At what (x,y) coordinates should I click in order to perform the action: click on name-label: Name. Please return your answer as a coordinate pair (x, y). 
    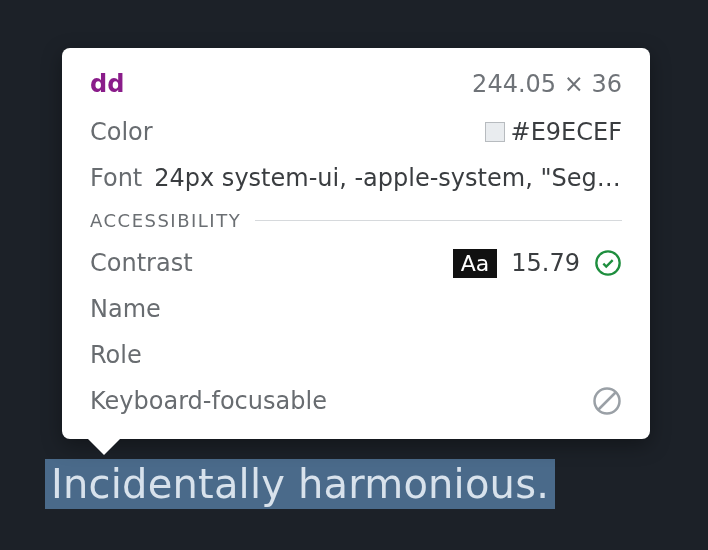
    Looking at the image, I should click on (126, 309).